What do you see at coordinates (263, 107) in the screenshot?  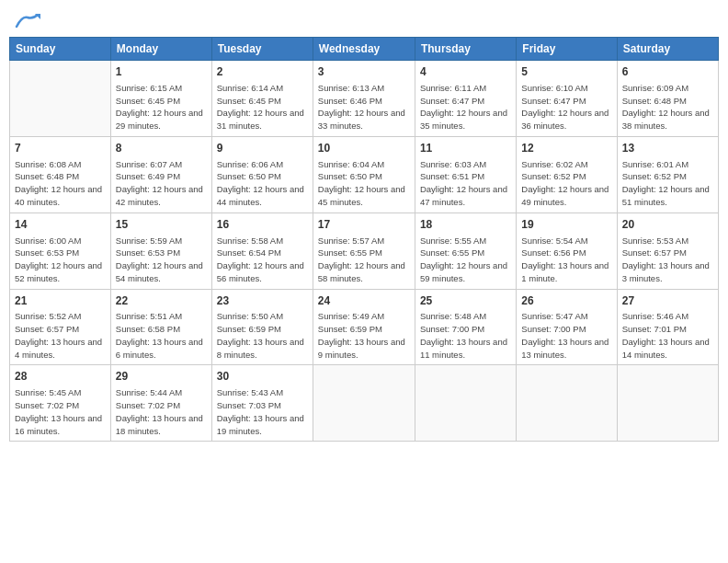 I see `cell-info: Sunrise: 6:14 AMSunset: 6:45 PMDaylight:…` at bounding box center [263, 107].